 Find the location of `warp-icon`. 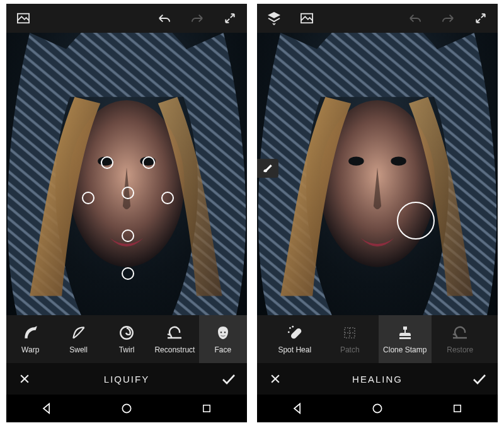

warp-icon is located at coordinates (30, 333).